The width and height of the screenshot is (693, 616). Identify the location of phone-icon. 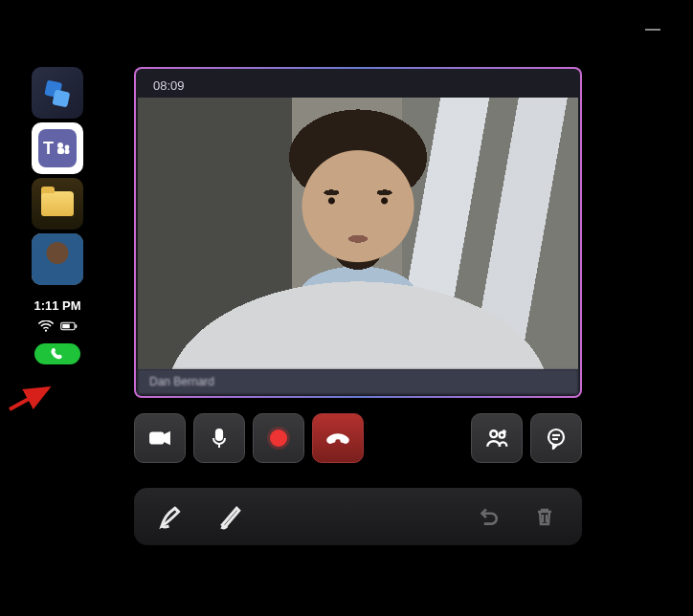
(57, 354).